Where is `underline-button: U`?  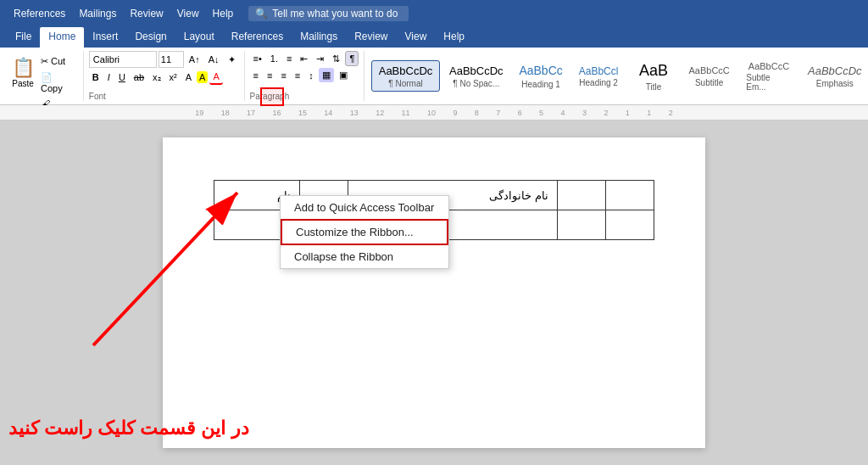
underline-button: U is located at coordinates (122, 77).